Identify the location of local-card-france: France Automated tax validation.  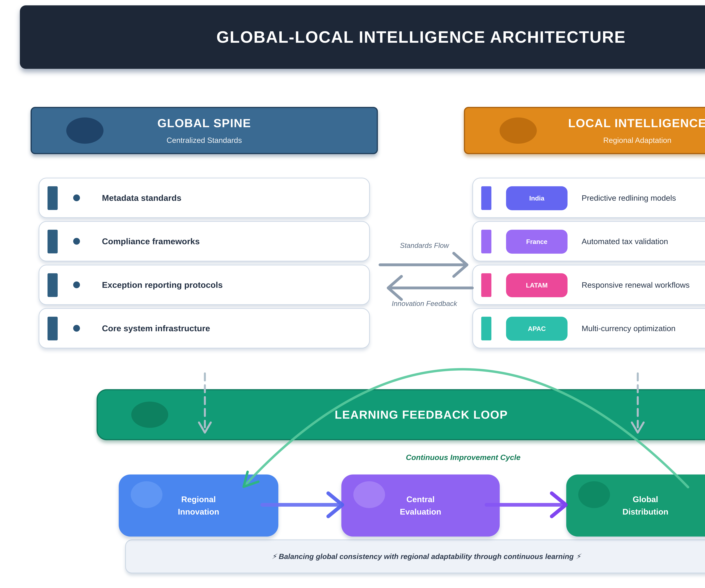
(589, 241).